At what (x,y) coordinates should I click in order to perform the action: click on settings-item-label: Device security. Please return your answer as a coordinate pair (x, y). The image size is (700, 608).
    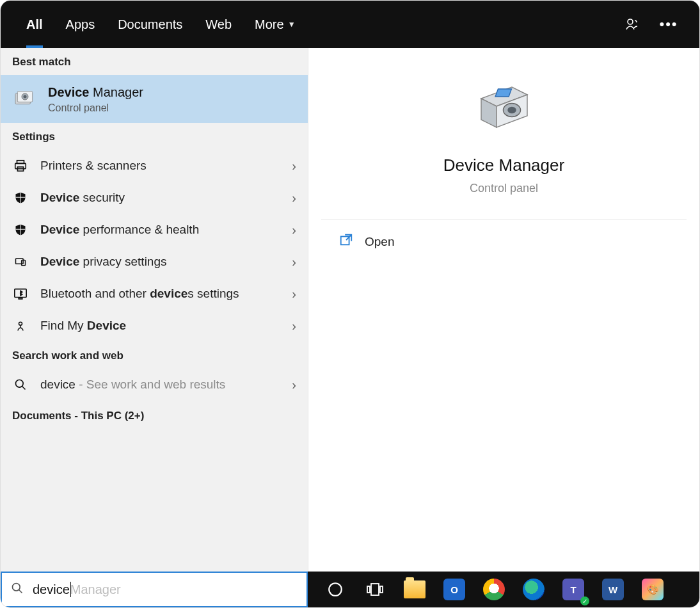
    Looking at the image, I should click on (160, 198).